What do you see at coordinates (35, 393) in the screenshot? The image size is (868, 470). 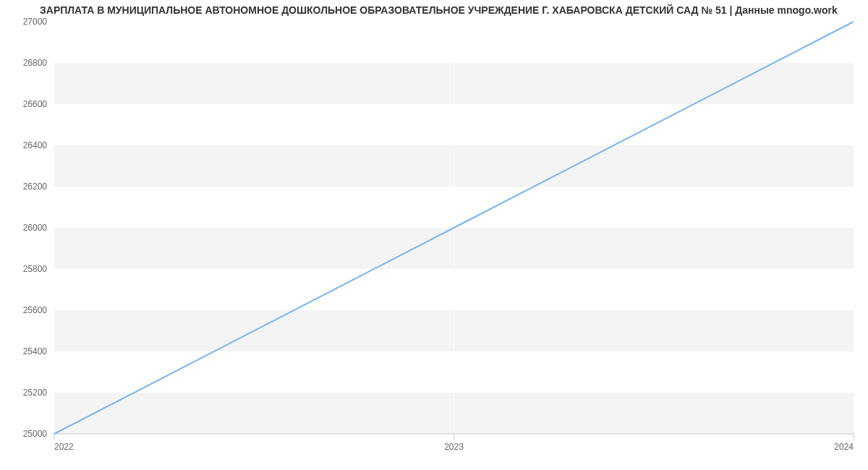 I see `y-tick-label: 25200` at bounding box center [35, 393].